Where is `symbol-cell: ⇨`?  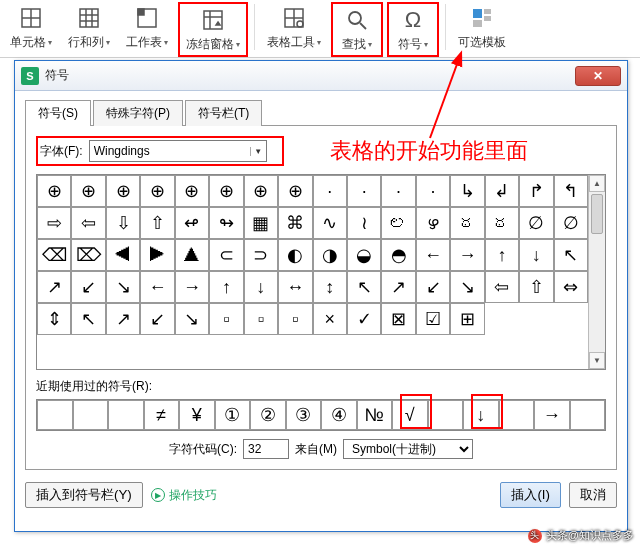
symbol-cell: ⇨ is located at coordinates (54, 223).